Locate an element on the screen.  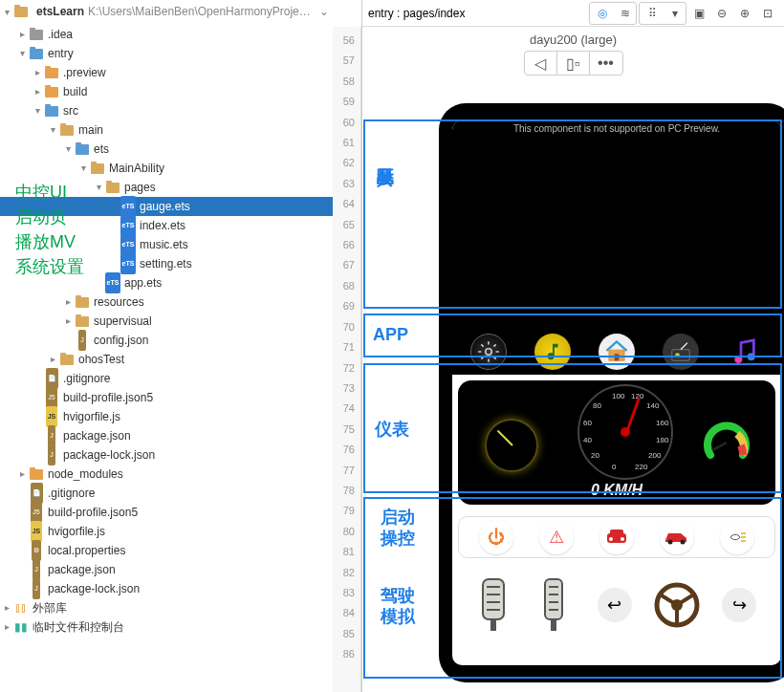
turn-left-icon: ↩ is located at coordinates (615, 605).